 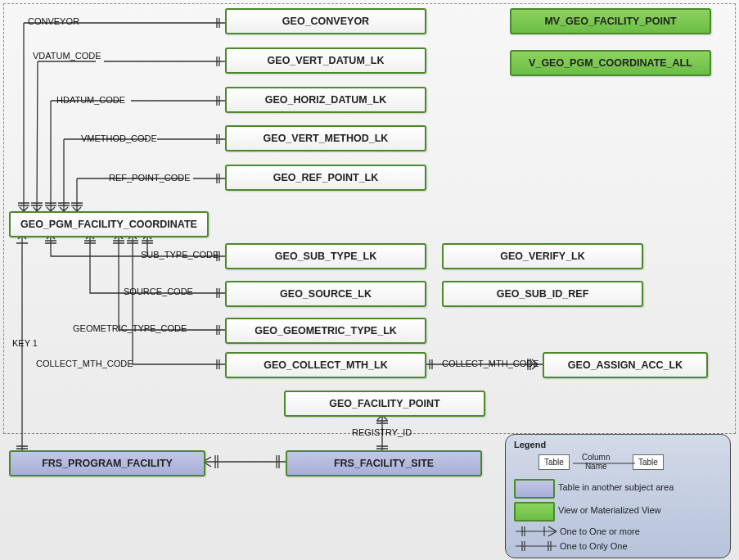 I want to click on legend-panel: Legend Table ColumnName Table Table in a…, so click(x=618, y=496).